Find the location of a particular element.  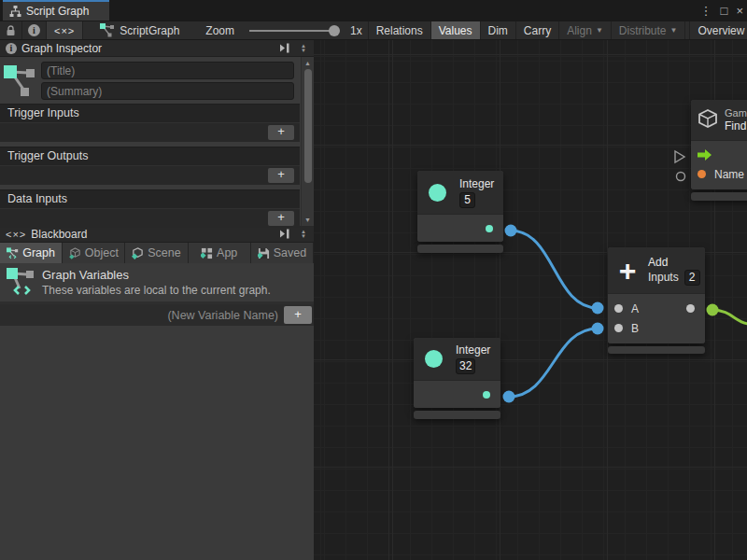

relations-button: Relations is located at coordinates (400, 30).